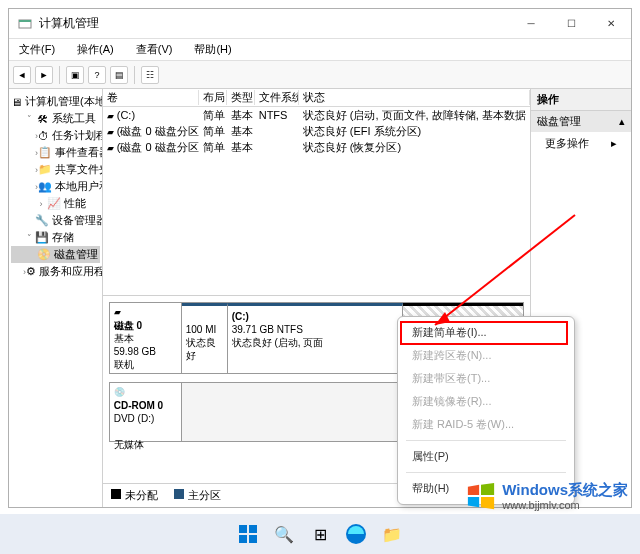 The height and width of the screenshot is (554, 640). I want to click on toolbar: ◄ ► ▣ ? ▤ ☷, so click(320, 75).